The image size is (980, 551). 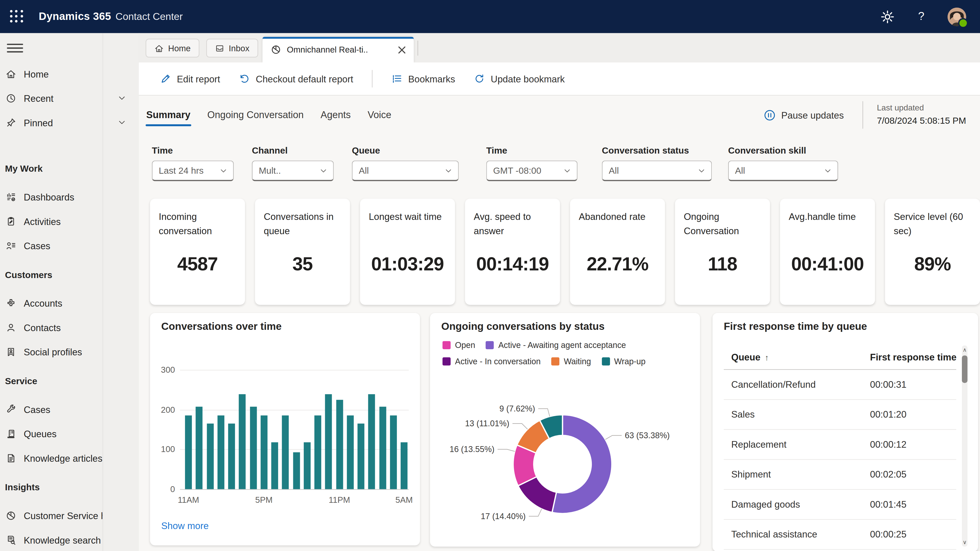 I want to click on sidebar-item-dashboards: Dashboards, so click(x=69, y=197).